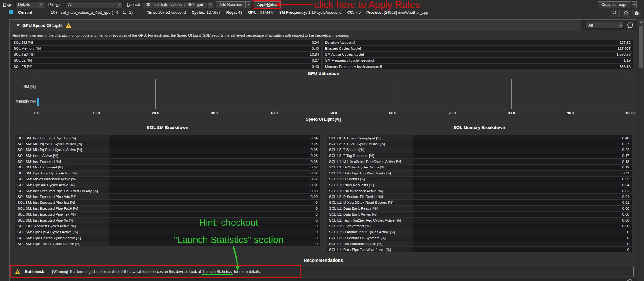  What do you see at coordinates (166, 48) in the screenshot?
I see `table-row: SOL Memory [%]0.40` at bounding box center [166, 48].